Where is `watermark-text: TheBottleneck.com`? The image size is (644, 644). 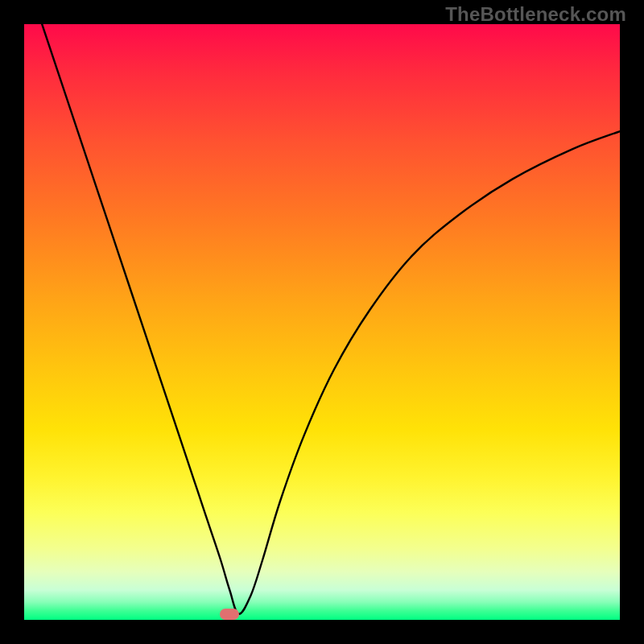 watermark-text: TheBottleneck.com is located at coordinates (536, 14).